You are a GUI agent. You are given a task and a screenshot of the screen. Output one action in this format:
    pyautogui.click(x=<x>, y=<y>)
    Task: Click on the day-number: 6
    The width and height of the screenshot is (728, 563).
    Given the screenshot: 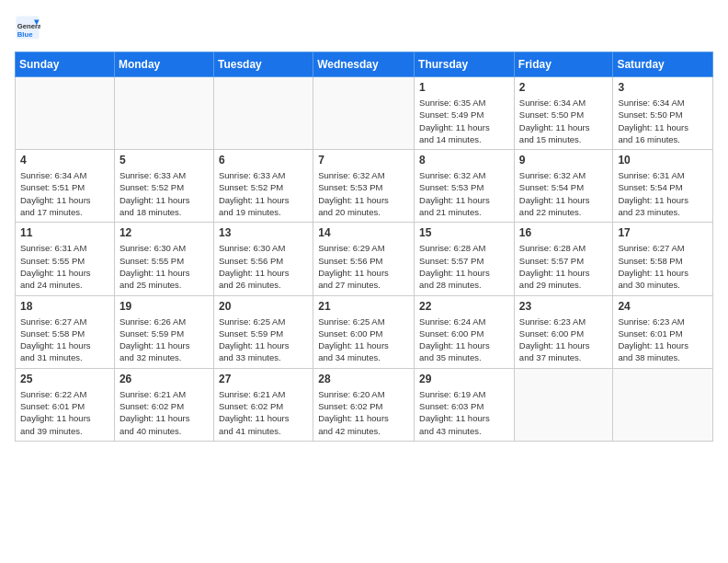 What is the action you would take?
    pyautogui.click(x=263, y=160)
    